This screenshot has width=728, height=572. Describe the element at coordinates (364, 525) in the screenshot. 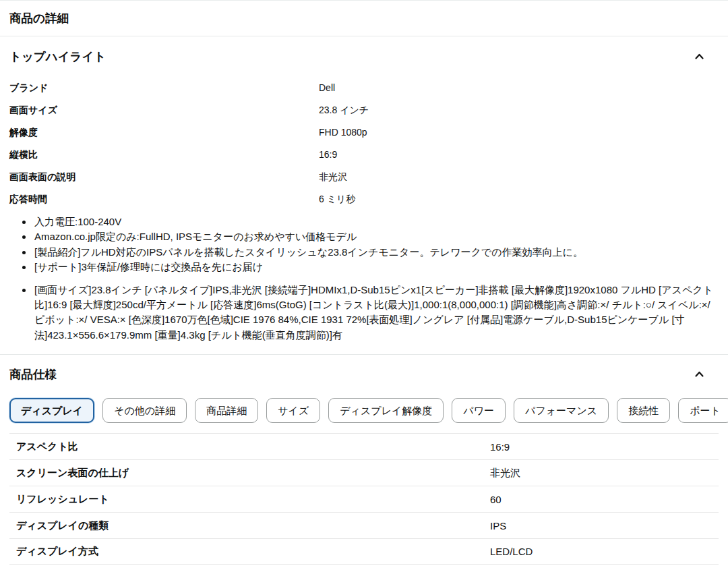

I see `table-row: ディスプレイの種類 IPS` at that location.